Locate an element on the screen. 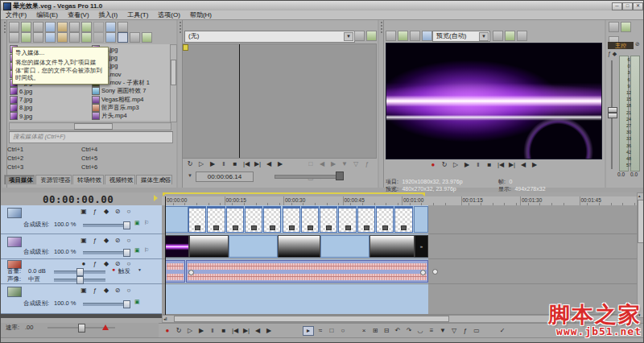 The image size is (644, 343). file-item: 8.jpg is located at coordinates (49, 108).